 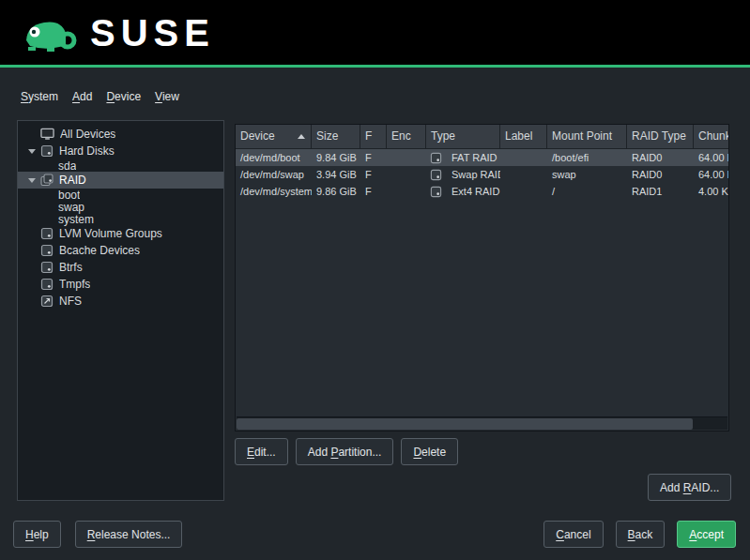 What do you see at coordinates (336, 137) in the screenshot?
I see `column-header-size: Size` at bounding box center [336, 137].